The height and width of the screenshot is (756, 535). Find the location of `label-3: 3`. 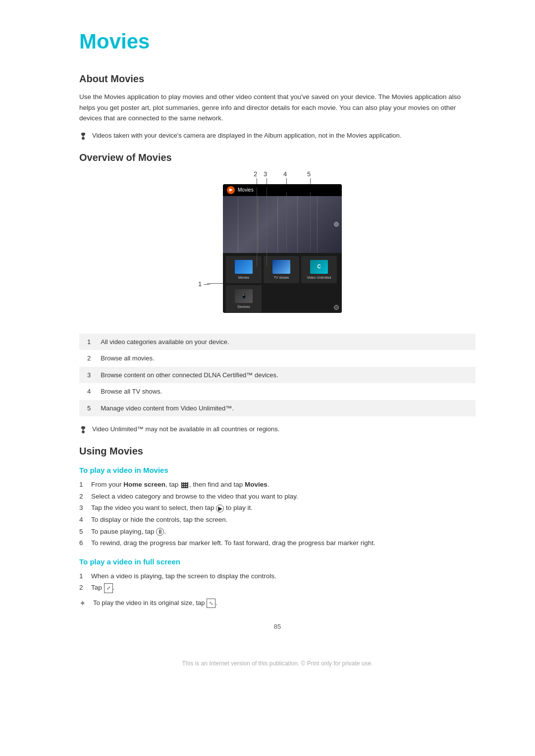

label-3: 3 is located at coordinates (266, 174).